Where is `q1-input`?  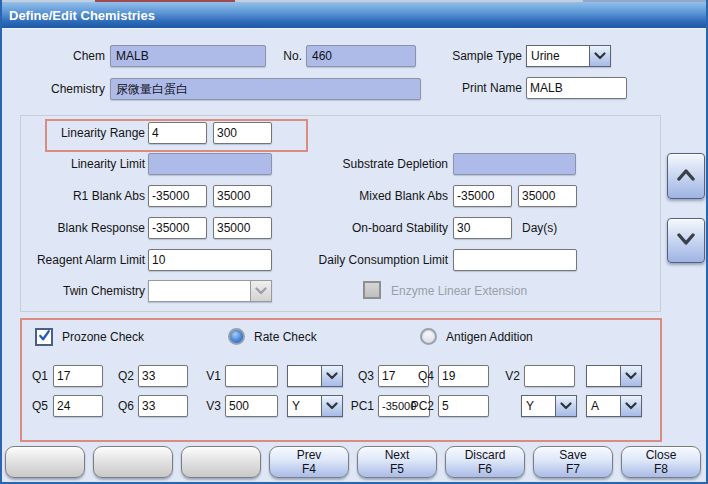 q1-input is located at coordinates (78, 376).